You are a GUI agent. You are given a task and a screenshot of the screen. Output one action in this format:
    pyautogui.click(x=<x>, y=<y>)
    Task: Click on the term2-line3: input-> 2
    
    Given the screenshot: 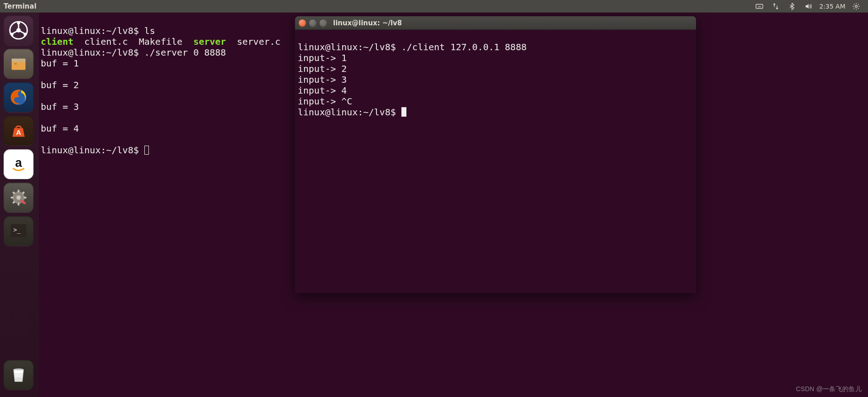 What is the action you would take?
    pyautogui.click(x=322, y=69)
    